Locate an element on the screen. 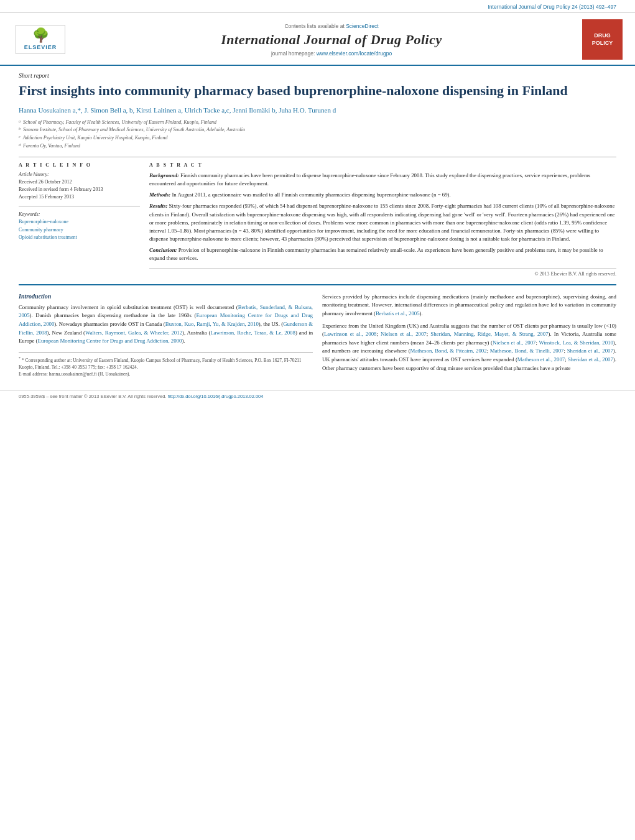  elsevier-logo: 🌳 ELSEVIER is located at coordinates (40, 40).